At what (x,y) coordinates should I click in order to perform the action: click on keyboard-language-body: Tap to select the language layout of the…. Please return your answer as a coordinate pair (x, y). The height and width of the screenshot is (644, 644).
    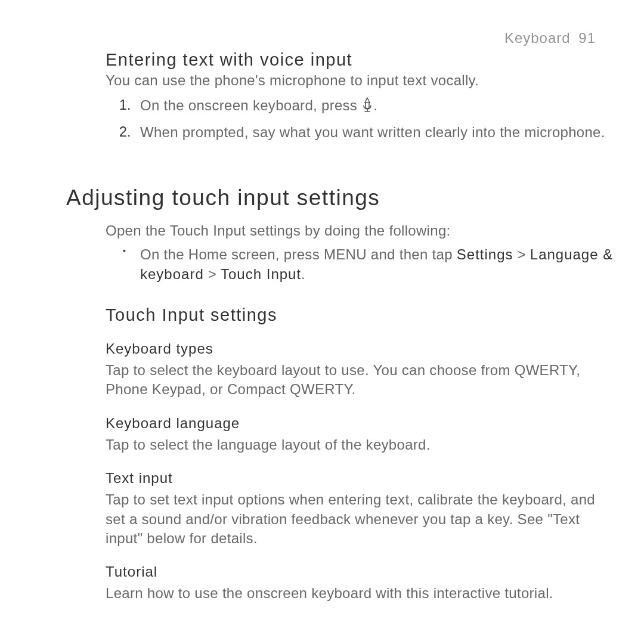
    Looking at the image, I should click on (356, 445).